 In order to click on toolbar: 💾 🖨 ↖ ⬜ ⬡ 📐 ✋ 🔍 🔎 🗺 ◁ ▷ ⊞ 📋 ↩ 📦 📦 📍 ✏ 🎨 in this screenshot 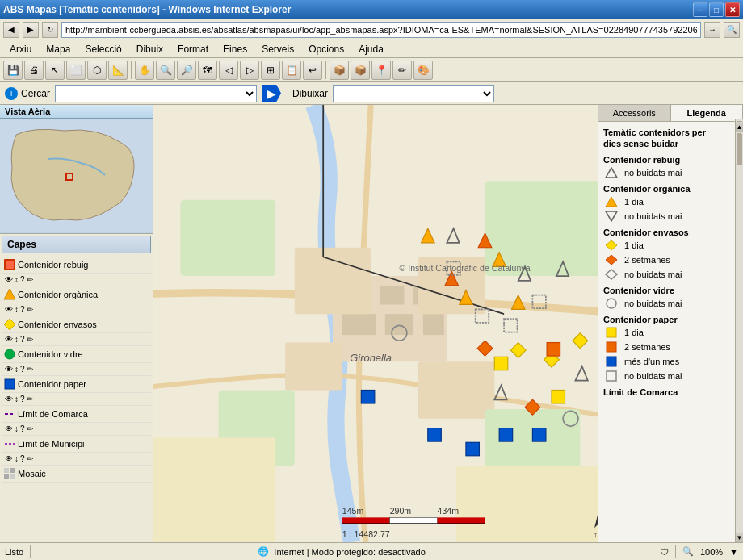, I will do `click(372, 70)`.